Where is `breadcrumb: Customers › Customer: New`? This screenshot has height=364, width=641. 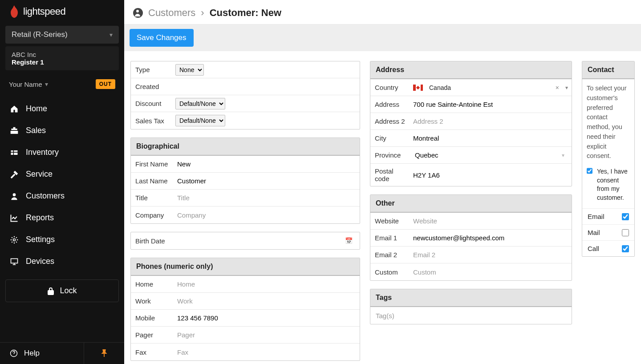 breadcrumb: Customers › Customer: New is located at coordinates (383, 12).